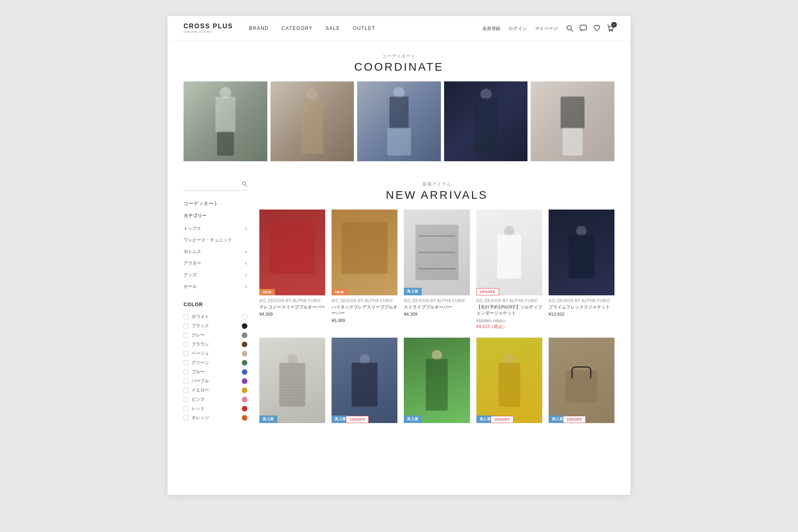 The width and height of the screenshot is (798, 532). Describe the element at coordinates (399, 56) in the screenshot. I see `coordinate-label-ja: コーディネート` at that location.